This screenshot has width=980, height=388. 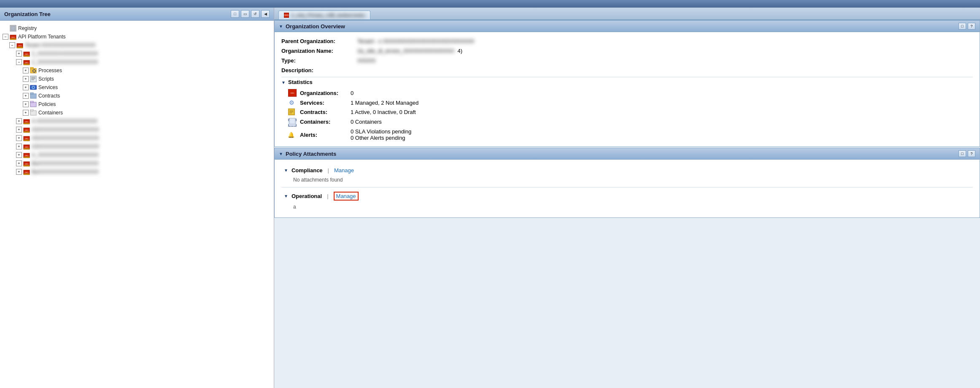 What do you see at coordinates (5, 37) in the screenshot?
I see `expand-api-platform: −` at bounding box center [5, 37].